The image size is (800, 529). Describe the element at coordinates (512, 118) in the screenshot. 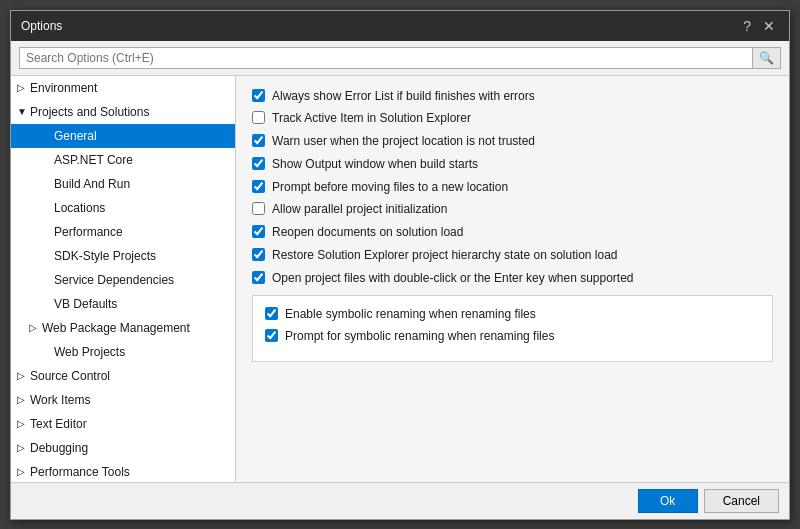

I see `option-row-track-active-item: Track Active Item in Solution Explorer` at that location.